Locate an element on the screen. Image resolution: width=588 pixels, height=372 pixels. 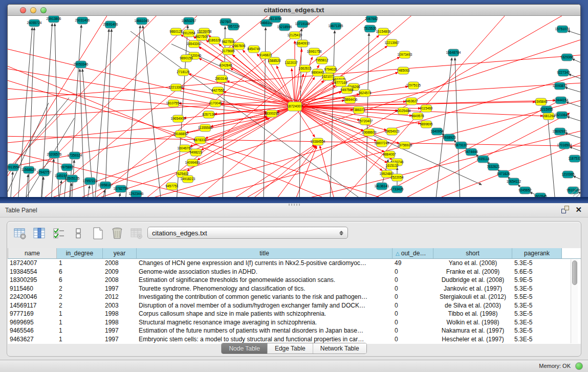
graph-node: 16648784 is located at coordinates (453, 53).